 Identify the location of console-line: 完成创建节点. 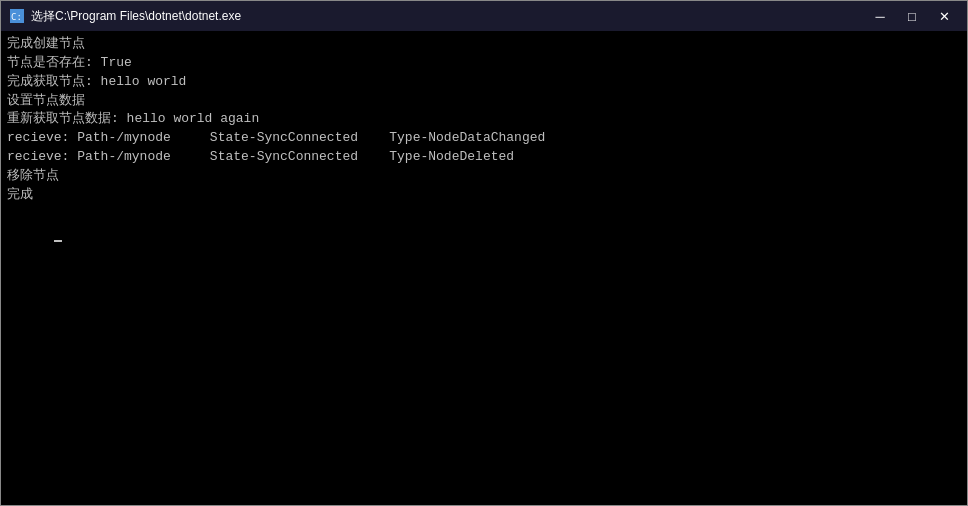
(484, 44).